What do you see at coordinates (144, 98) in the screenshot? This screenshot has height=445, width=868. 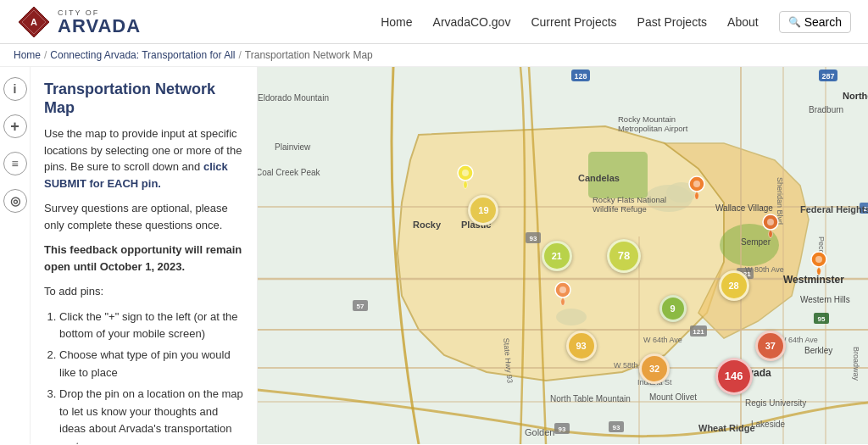 I see `page-title: Transportation Network Map` at bounding box center [144, 98].